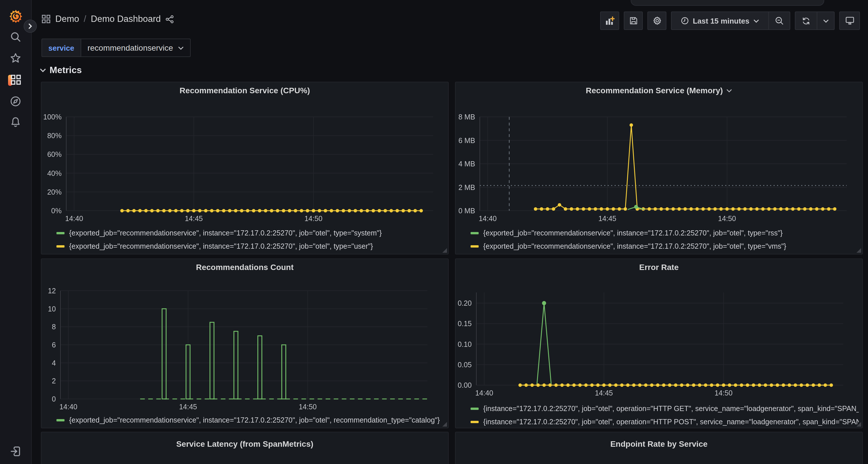 This screenshot has width=868, height=464. What do you see at coordinates (67, 19) in the screenshot?
I see `breadcrumb-section: Demo` at bounding box center [67, 19].